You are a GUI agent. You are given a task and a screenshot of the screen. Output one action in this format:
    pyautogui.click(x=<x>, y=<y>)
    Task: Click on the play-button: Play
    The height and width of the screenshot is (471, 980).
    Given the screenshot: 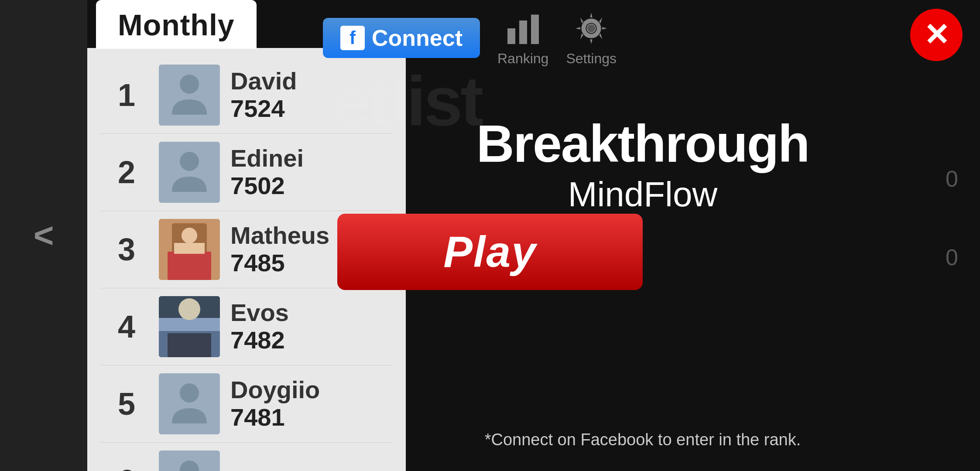 What is the action you would take?
    pyautogui.click(x=490, y=252)
    